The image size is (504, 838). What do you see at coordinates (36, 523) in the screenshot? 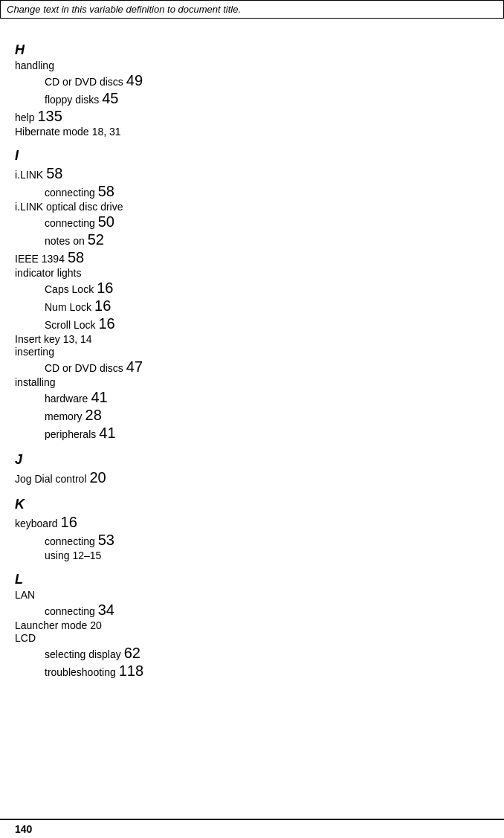
I see `entry-label: keyboard` at bounding box center [36, 523].